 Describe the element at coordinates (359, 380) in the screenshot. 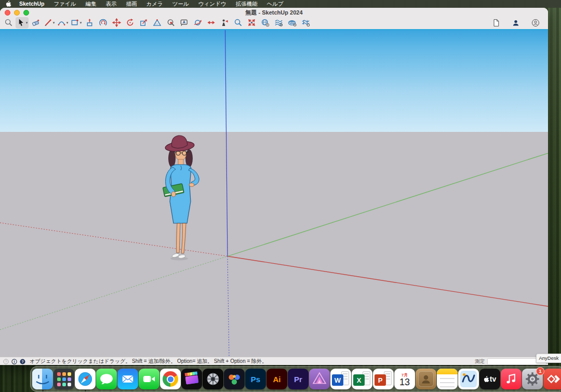

I see `app-letter: X` at that location.